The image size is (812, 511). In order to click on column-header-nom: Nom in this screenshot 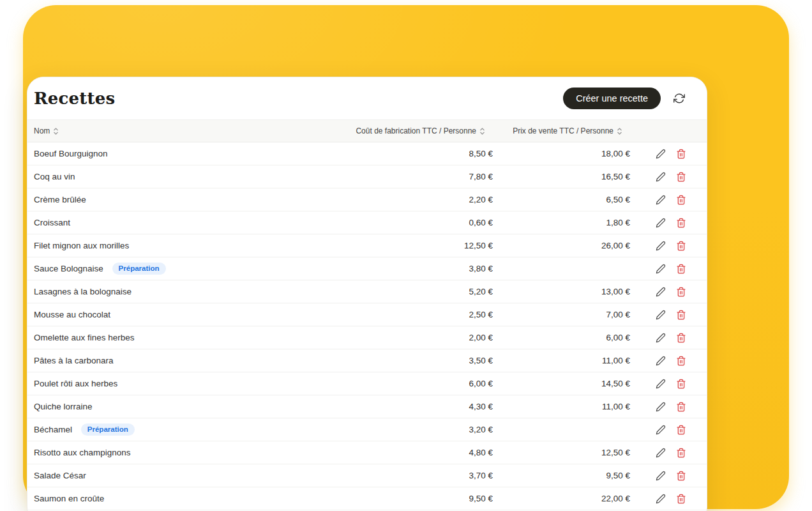, I will do `click(169, 132)`.